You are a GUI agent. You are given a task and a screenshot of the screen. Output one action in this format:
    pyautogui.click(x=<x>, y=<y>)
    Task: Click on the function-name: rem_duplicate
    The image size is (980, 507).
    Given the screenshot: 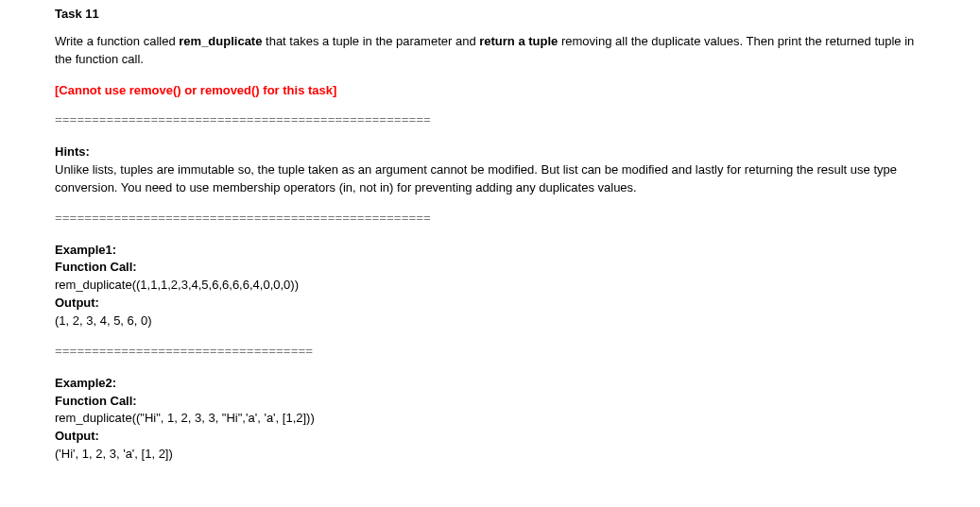 What is the action you would take?
    pyautogui.click(x=220, y=42)
    